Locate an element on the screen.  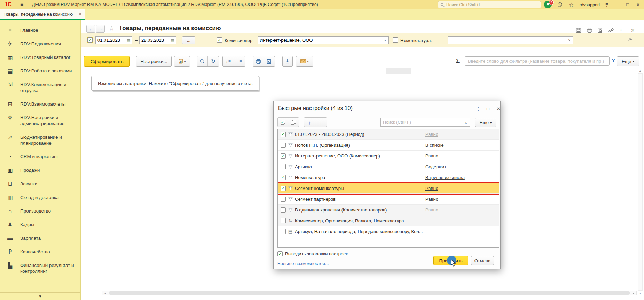
tab-goods-on-commission: Товары, переданные на комиссию ✕ is located at coordinates (42, 15).